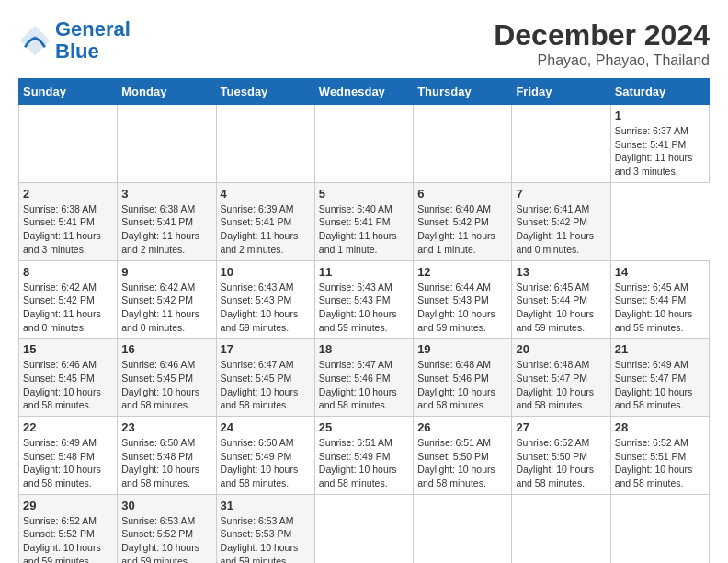  I want to click on day-detail: Sunrise: 6:48 AMSunset: 5:46 PMDaylight:…, so click(456, 385).